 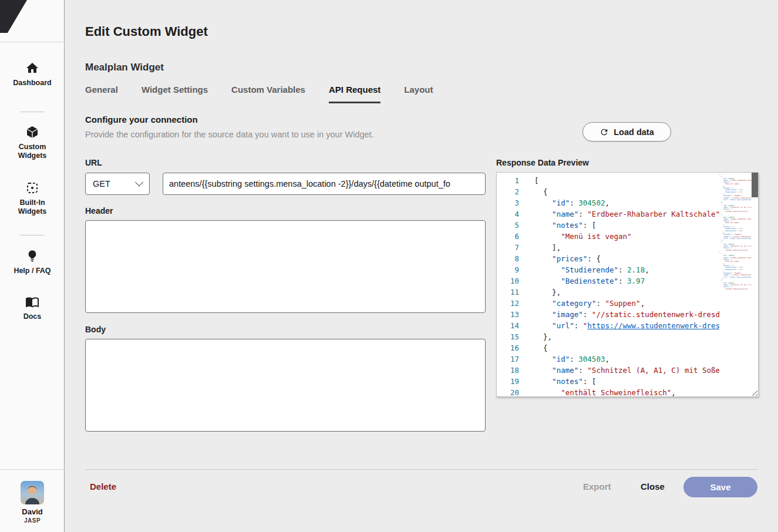 What do you see at coordinates (103, 486) in the screenshot?
I see `delete-button: Delete` at bounding box center [103, 486].